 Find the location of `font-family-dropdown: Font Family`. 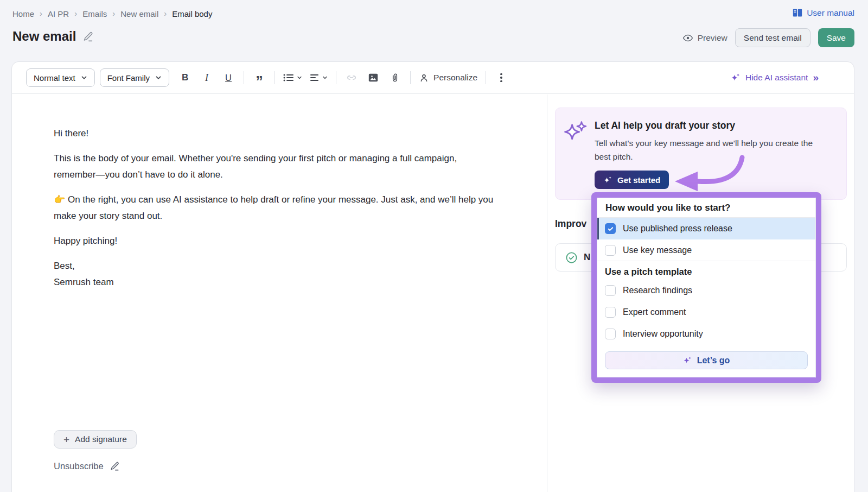

font-family-dropdown: Font Family is located at coordinates (135, 78).